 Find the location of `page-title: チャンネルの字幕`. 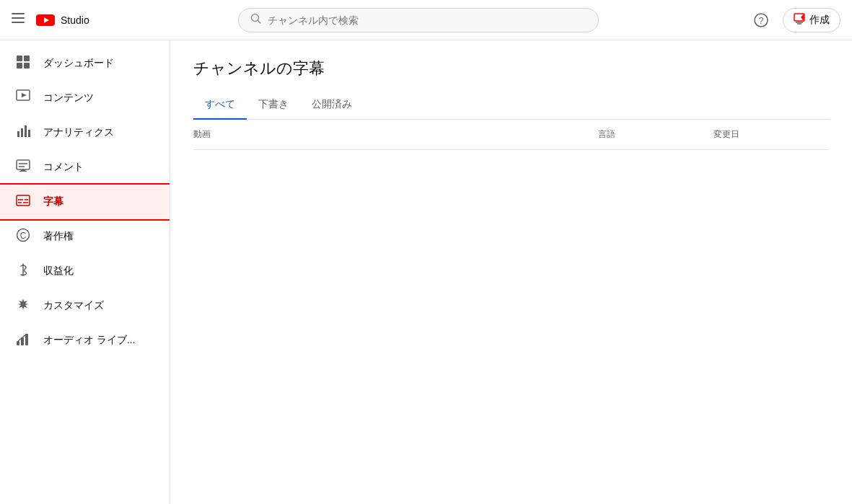

page-title: チャンネルの字幕 is located at coordinates (511, 68).